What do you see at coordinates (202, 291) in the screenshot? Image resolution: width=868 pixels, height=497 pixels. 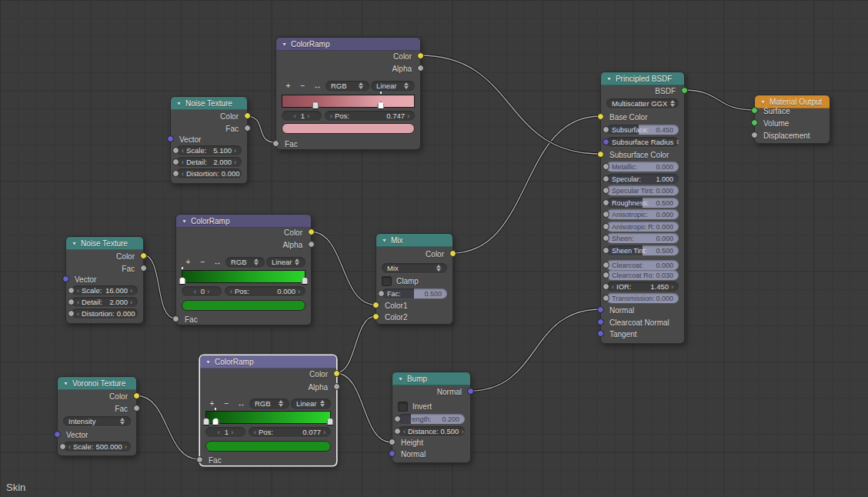 I see `stop-index-field: 0` at bounding box center [202, 291].